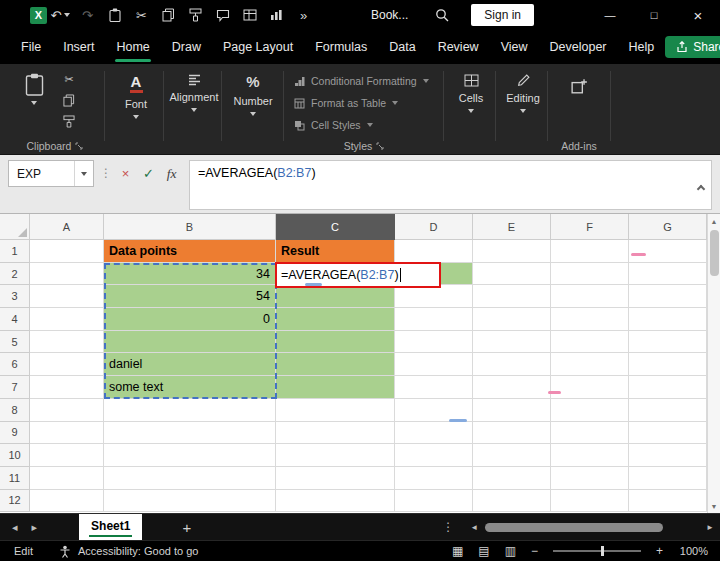  What do you see at coordinates (448, 527) in the screenshot?
I see `sheet-more-icon: ⋮` at bounding box center [448, 527].